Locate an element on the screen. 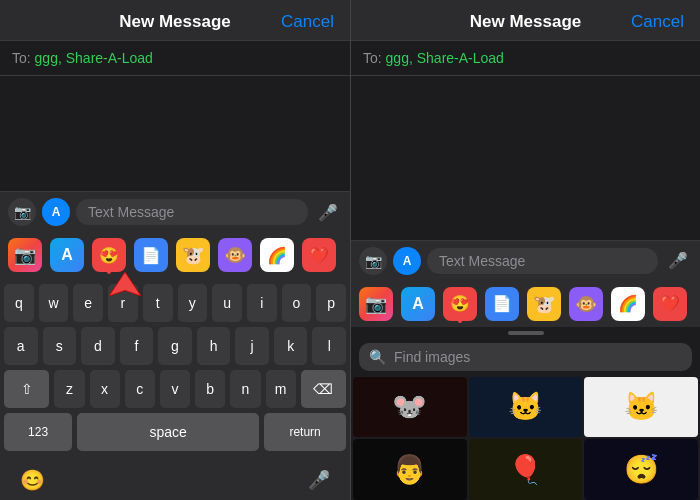 Image resolution: width=700 pixels, height=500 pixels. right-to-field: To: ggg, Share-A-Load is located at coordinates (526, 58).